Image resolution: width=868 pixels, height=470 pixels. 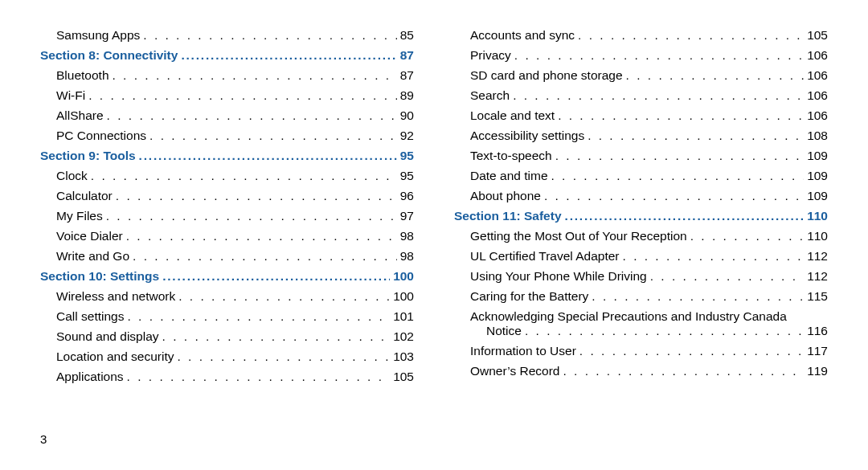 What do you see at coordinates (641, 96) in the screenshot?
I see `toc-entry: Search 106` at bounding box center [641, 96].